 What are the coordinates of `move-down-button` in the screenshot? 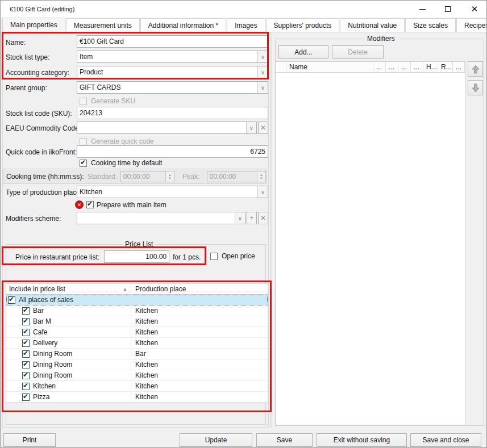 It's located at (475, 87).